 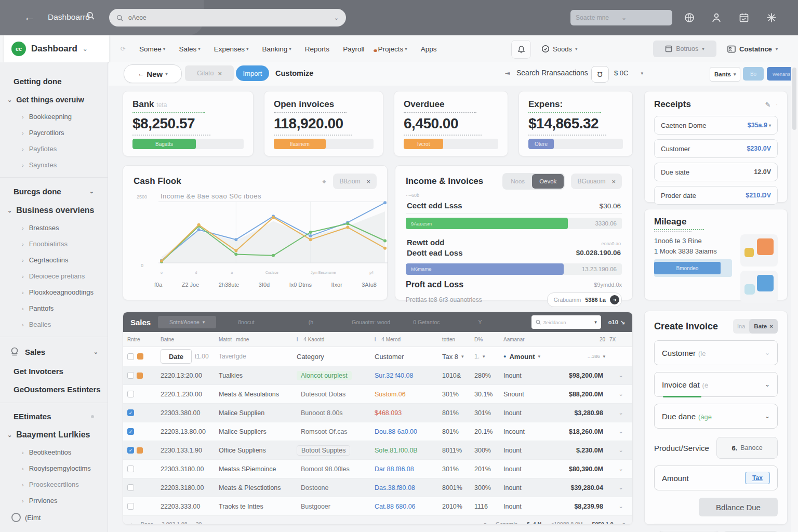 What do you see at coordinates (600, 74) in the screenshot?
I see `shield-button: ℧` at bounding box center [600, 74].